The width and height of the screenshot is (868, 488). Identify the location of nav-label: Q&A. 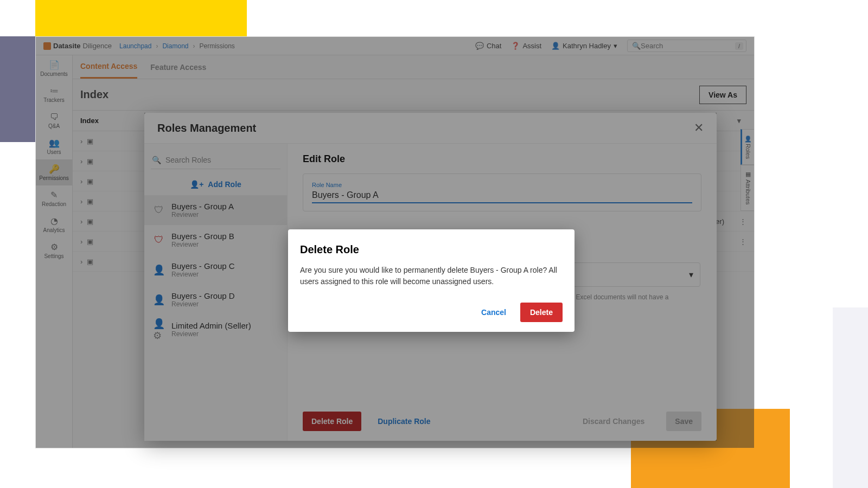
(54, 126).